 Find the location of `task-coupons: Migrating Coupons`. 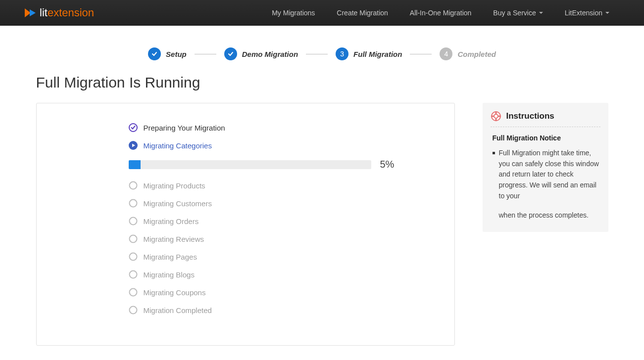

task-coupons: Migrating Coupons is located at coordinates (272, 292).